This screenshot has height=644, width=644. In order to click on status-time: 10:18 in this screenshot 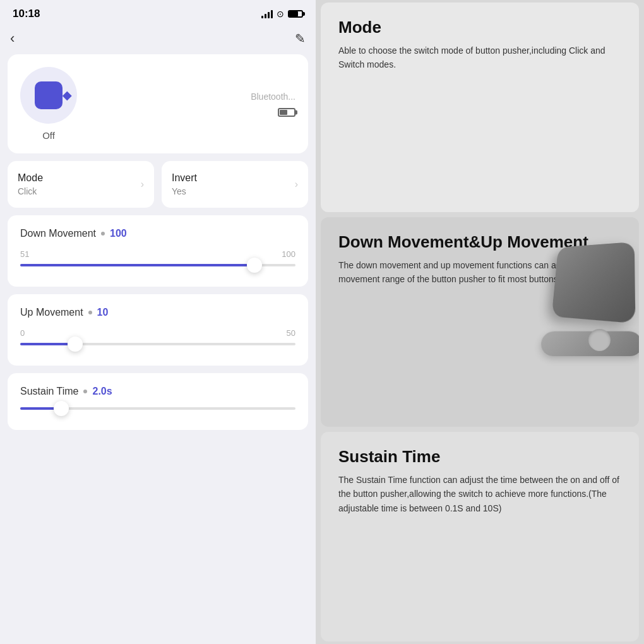, I will do `click(27, 14)`.